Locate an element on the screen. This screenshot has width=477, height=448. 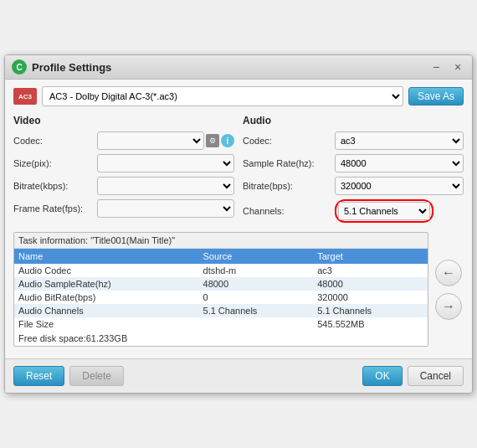
table-row: Audio SampleRate(hz)4800048000 is located at coordinates (221, 284).